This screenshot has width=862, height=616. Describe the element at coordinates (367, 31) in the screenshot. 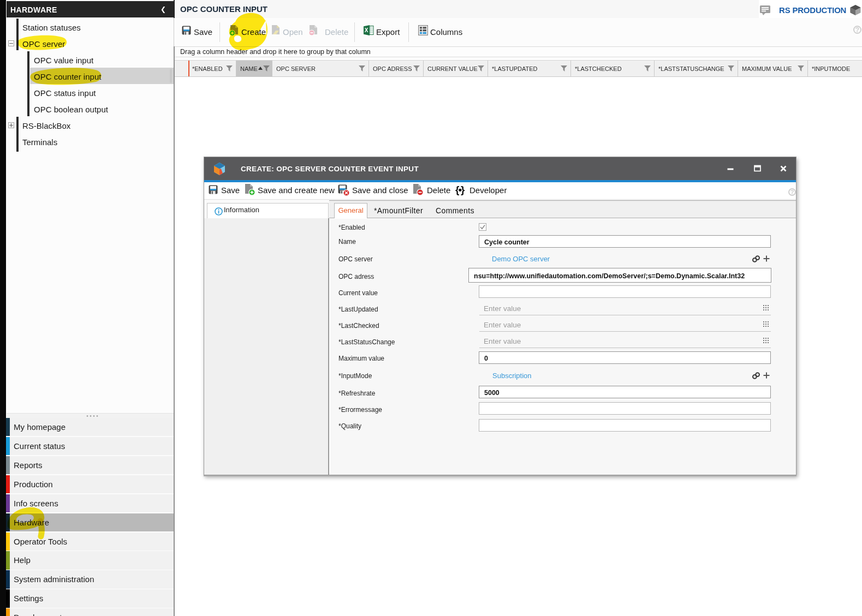

I see `svg-text: X` at that location.